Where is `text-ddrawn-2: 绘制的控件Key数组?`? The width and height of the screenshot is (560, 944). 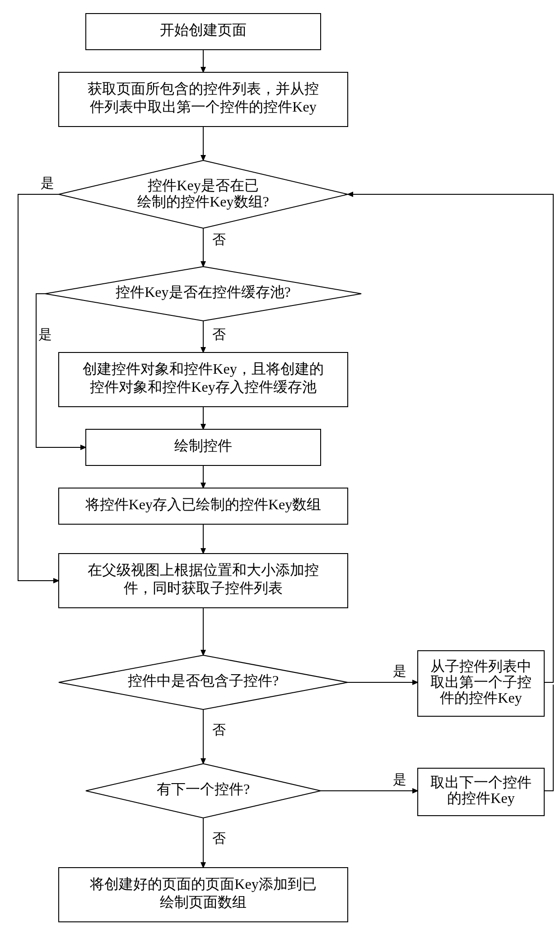
text-ddrawn-2: 绘制的控件Key数组? is located at coordinates (203, 202).